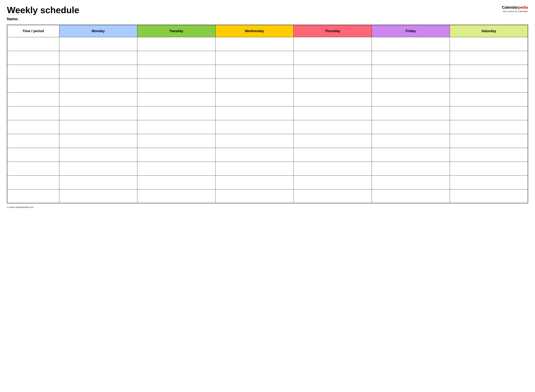 This screenshot has width=535, height=392. I want to click on logo-section: Calendarpedia Your source for calendars, so click(515, 9).